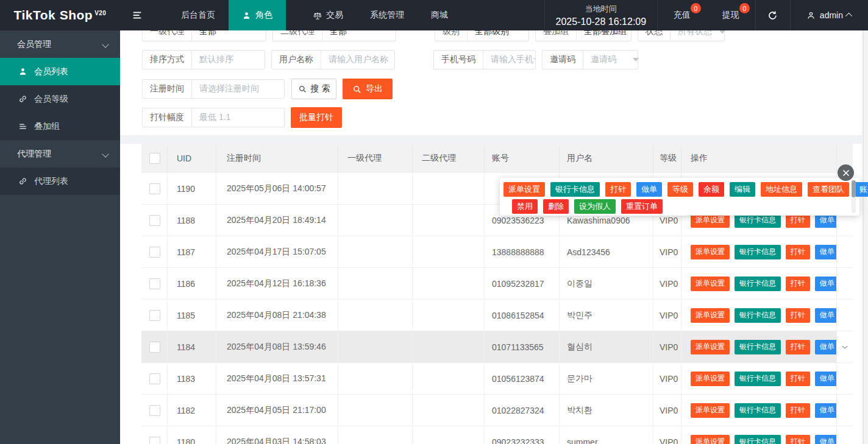 This screenshot has width=868, height=444. I want to click on popup-action-button: 查看团队, so click(828, 189).